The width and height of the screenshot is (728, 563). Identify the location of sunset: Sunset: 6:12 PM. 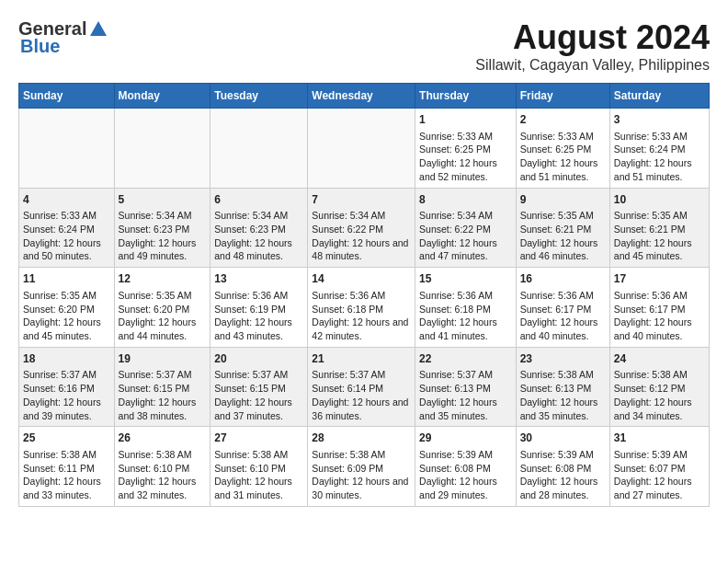
(650, 388).